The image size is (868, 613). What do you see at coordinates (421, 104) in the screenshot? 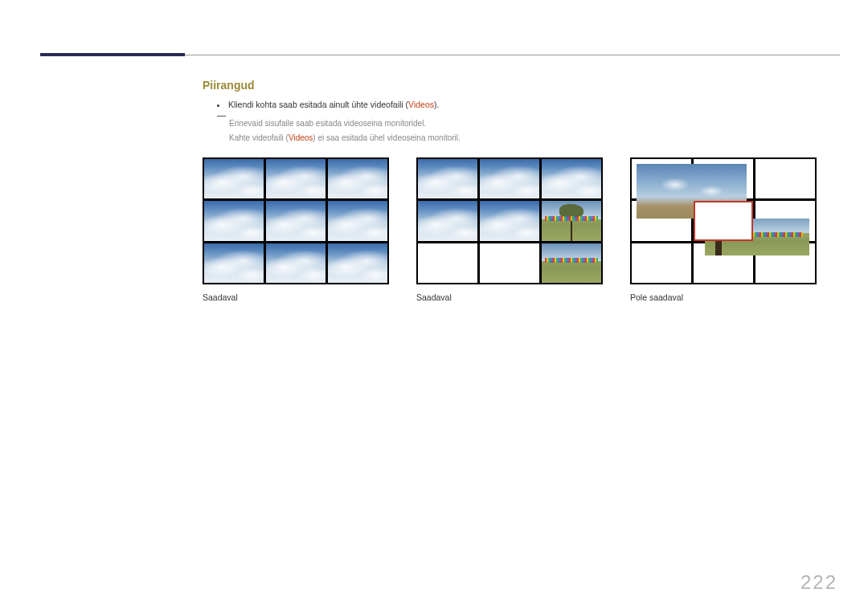
I see `bullet-text-em: Videos` at bounding box center [421, 104].